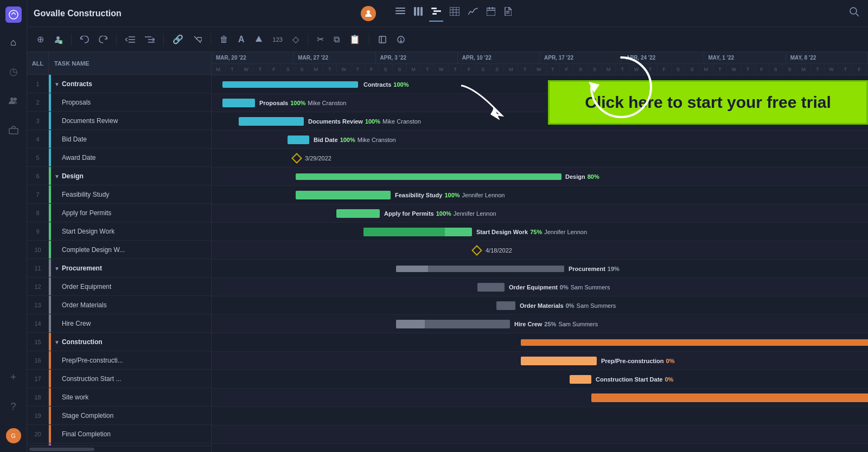 This screenshot has width=868, height=452. What do you see at coordinates (14, 406) in the screenshot?
I see `sidebar-help-icon: ?` at bounding box center [14, 406].